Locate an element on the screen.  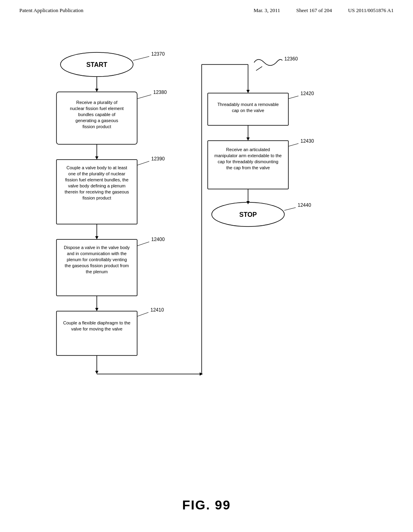
svg-text: 12410 is located at coordinates (157, 310).